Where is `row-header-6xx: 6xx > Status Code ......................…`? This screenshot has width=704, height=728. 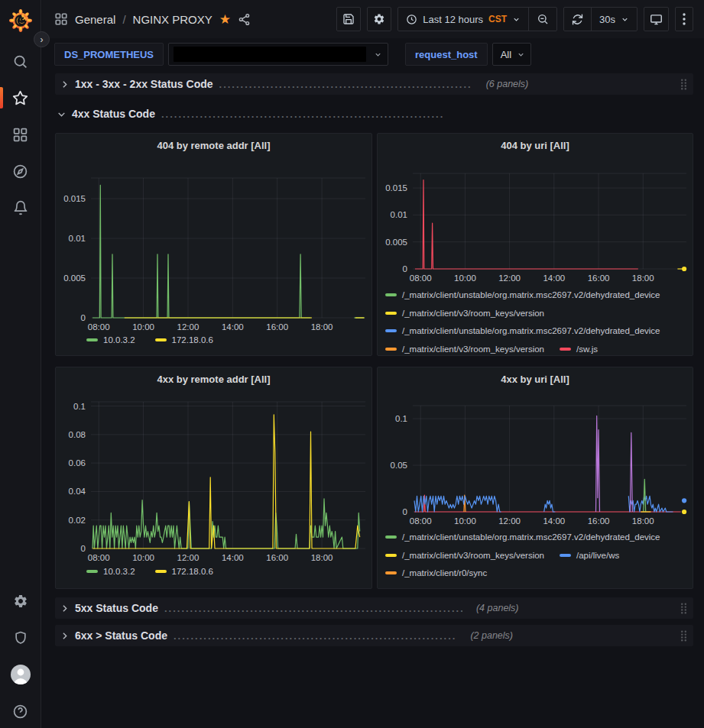 row-header-6xx: 6xx > Status Code ......................… is located at coordinates (375, 636).